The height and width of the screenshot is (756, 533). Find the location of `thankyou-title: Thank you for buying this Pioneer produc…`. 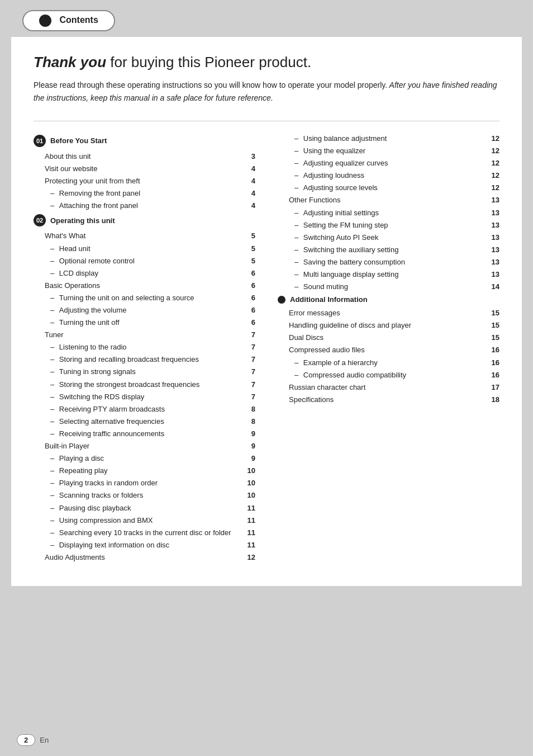

thankyou-title: Thank you for buying this Pioneer produc… is located at coordinates (266, 63).